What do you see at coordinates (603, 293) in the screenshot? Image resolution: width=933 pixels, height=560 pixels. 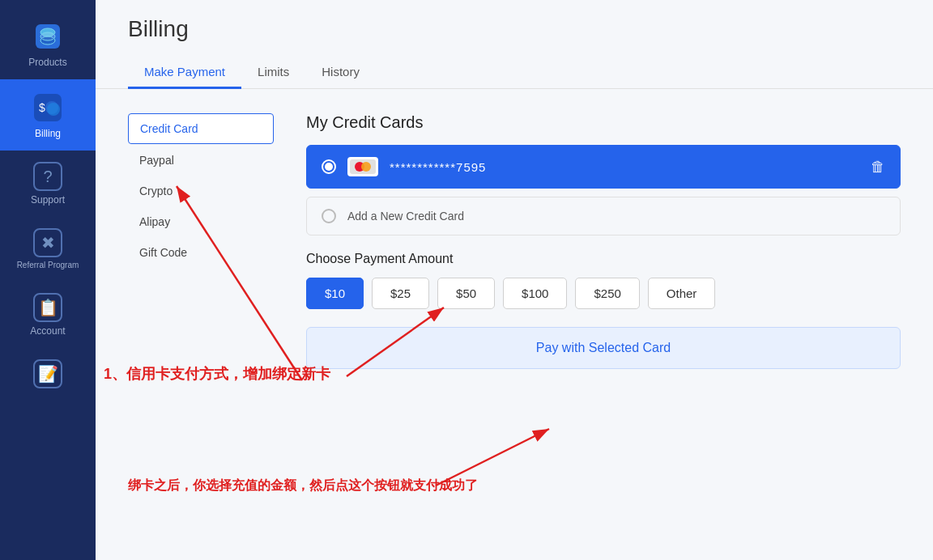 I see `amount-buttons: $10 $25 $50 $100 $250 Other` at bounding box center [603, 293].